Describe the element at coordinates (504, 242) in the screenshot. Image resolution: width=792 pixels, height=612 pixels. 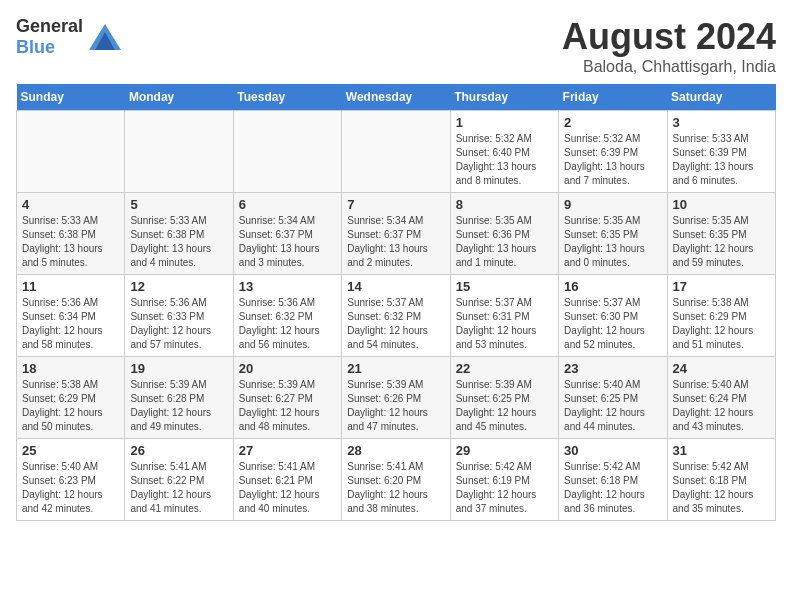
I see `day-info: Sunrise: 5:35 AM Sunset: 6:36 PM Dayligh…` at that location.